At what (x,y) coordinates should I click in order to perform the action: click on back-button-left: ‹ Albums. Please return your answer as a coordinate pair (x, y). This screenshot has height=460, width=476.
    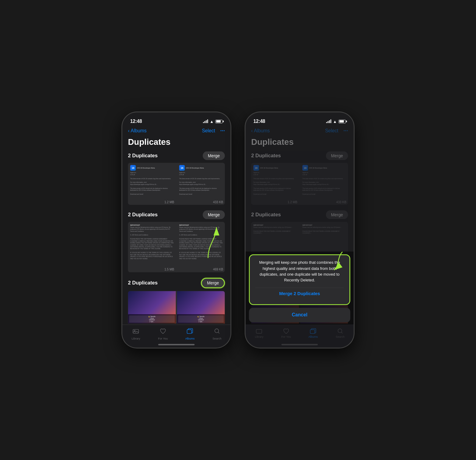
    Looking at the image, I should click on (137, 131).